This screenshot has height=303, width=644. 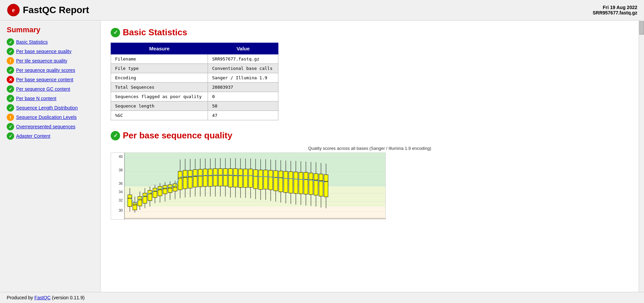 I want to click on svg-text: 38, so click(x=121, y=170).